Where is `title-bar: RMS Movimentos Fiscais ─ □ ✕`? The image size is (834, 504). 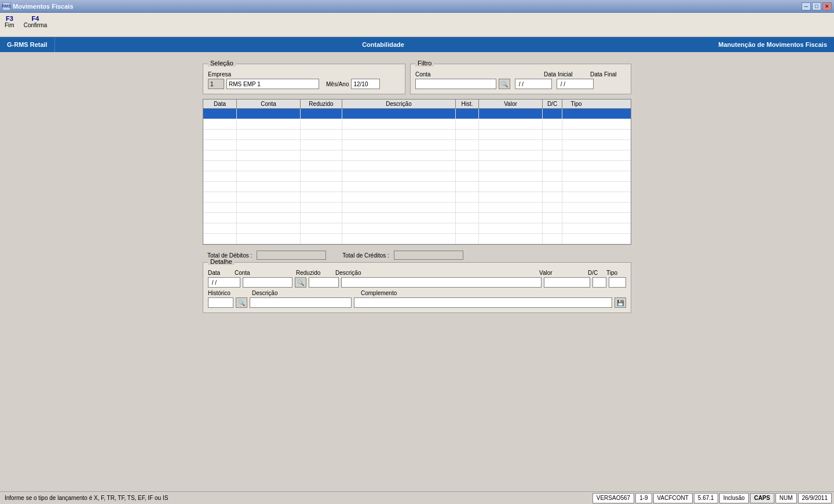
title-bar: RMS Movimentos Fiscais ─ □ ✕ is located at coordinates (417, 6).